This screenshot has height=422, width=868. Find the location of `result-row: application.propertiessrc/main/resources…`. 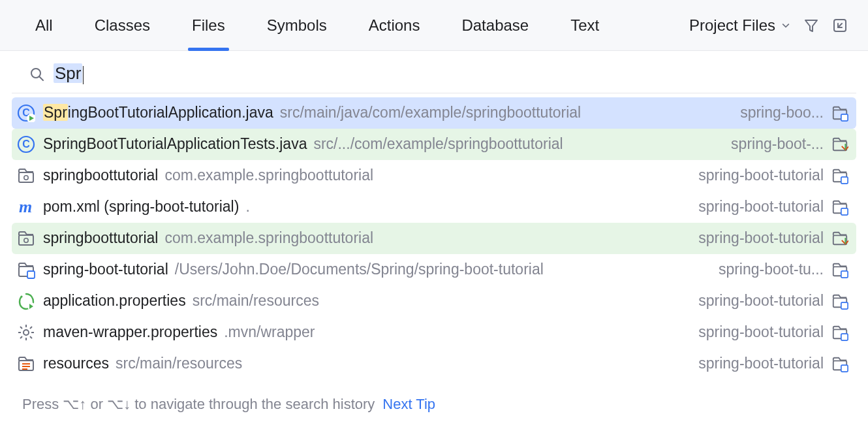

result-row: application.propertiessrc/main/resources… is located at coordinates (434, 301).